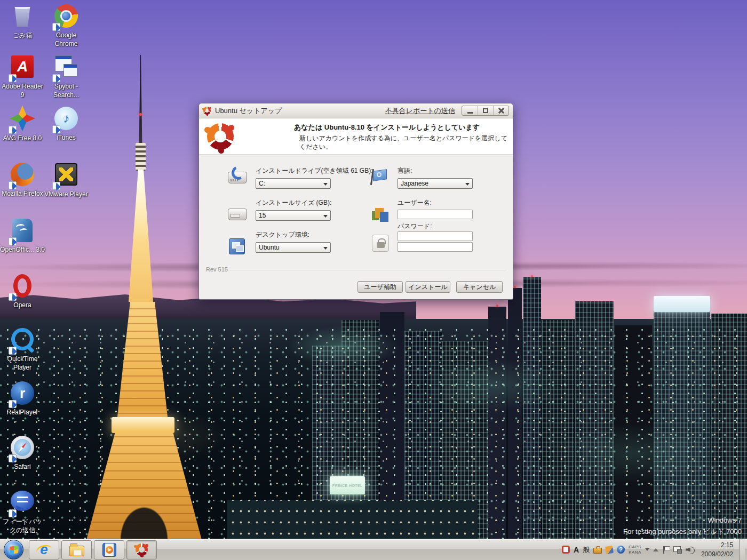 The width and height of the screenshot is (747, 560). Describe the element at coordinates (406, 142) in the screenshot. I see `dialog-subheading: 新しいアカウントを作成する為に、ユーザー名とパスワードを選択してください。` at that location.